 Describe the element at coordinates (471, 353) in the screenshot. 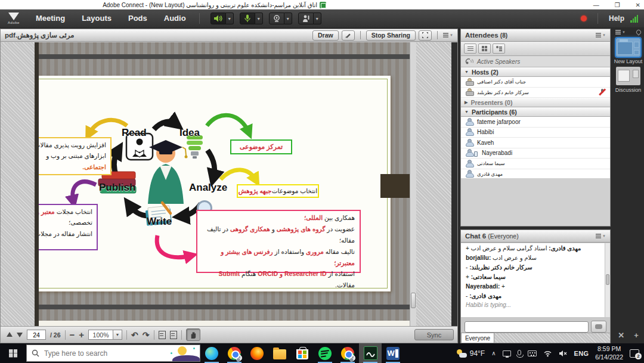

I see `weather-widget: 94°F` at that location.